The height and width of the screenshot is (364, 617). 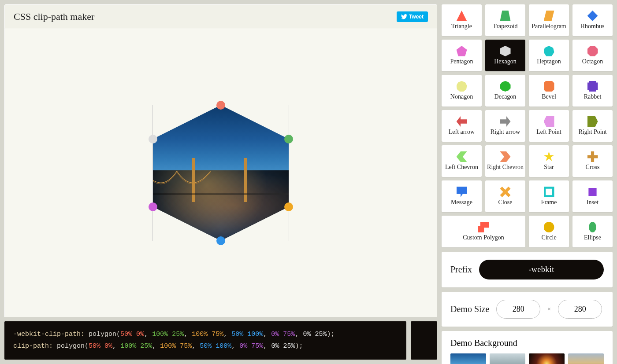 What do you see at coordinates (505, 196) in the screenshot?
I see `shape-close: Close` at bounding box center [505, 196].